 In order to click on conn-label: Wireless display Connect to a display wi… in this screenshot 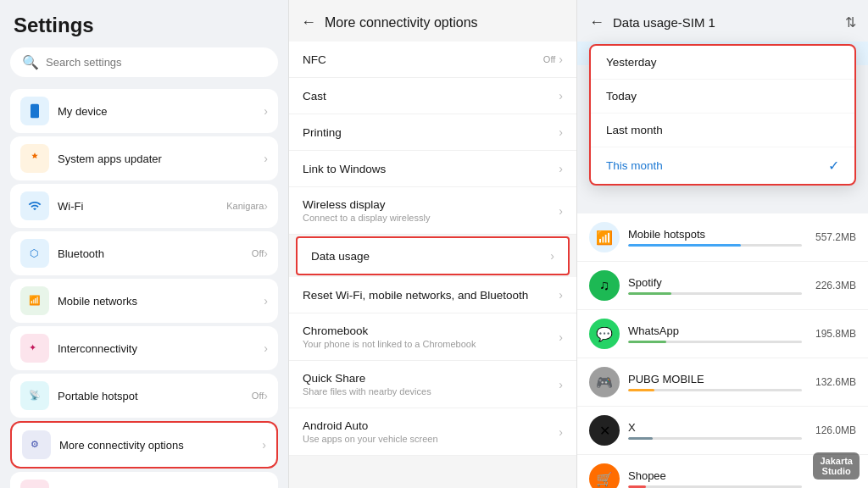, I will do `click(431, 210)`.